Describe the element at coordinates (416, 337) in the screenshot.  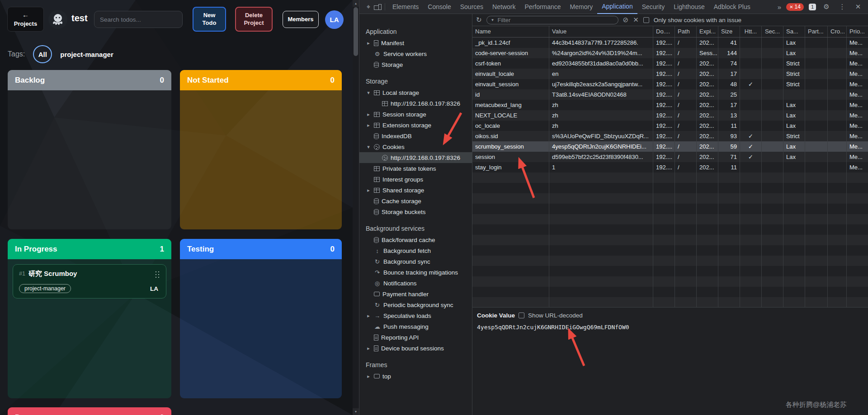
I see `tree-item-reporting-api: Reporting API` at that location.